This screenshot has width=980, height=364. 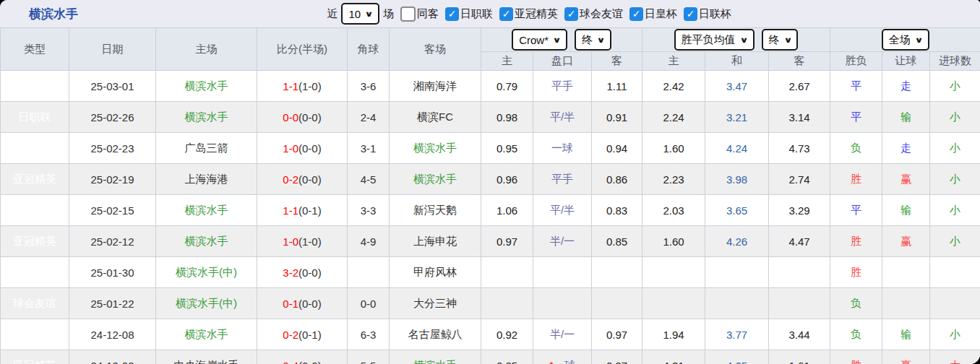 What do you see at coordinates (601, 14) in the screenshot?
I see `club-friendly-label: 球会友谊` at bounding box center [601, 14].